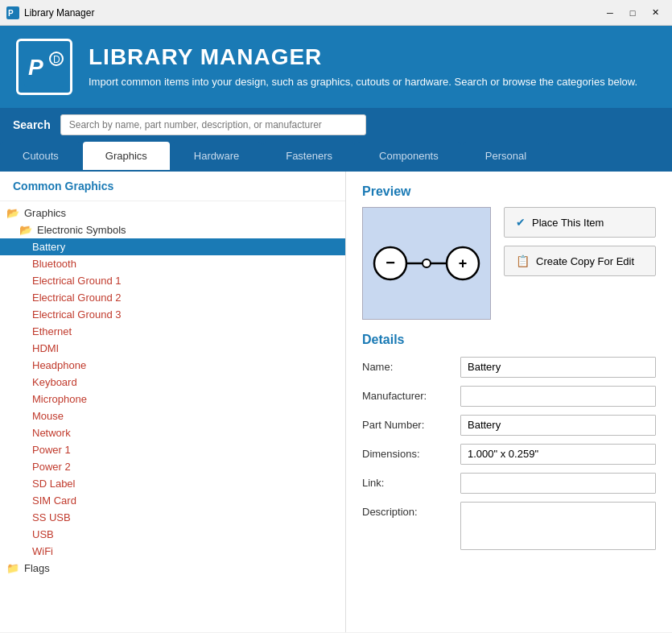  I want to click on tree-item-power1-label: Power 1, so click(52, 449).